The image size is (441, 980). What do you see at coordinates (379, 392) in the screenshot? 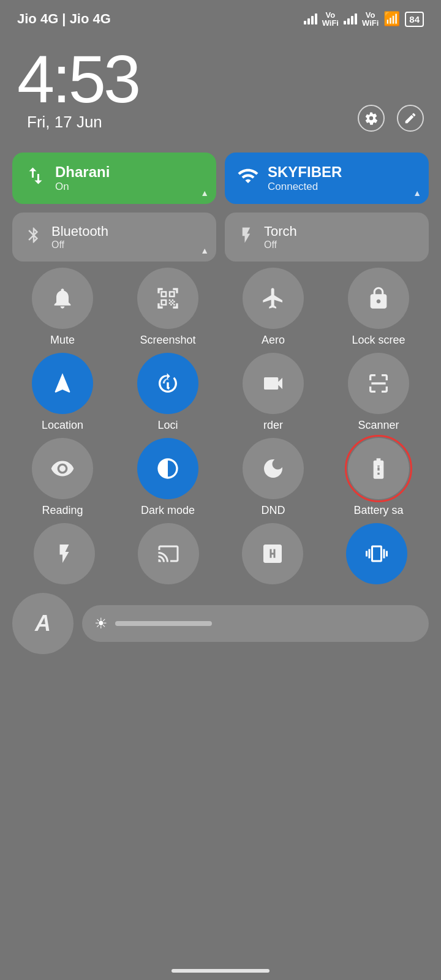
I see `scanner-item: Scanner` at bounding box center [379, 392].